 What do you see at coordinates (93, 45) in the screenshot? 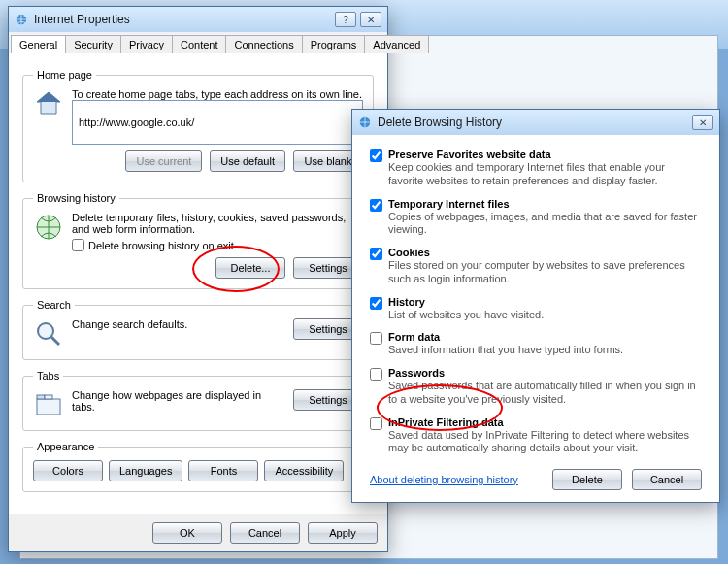
I see `tab-security: Security` at bounding box center [93, 45].